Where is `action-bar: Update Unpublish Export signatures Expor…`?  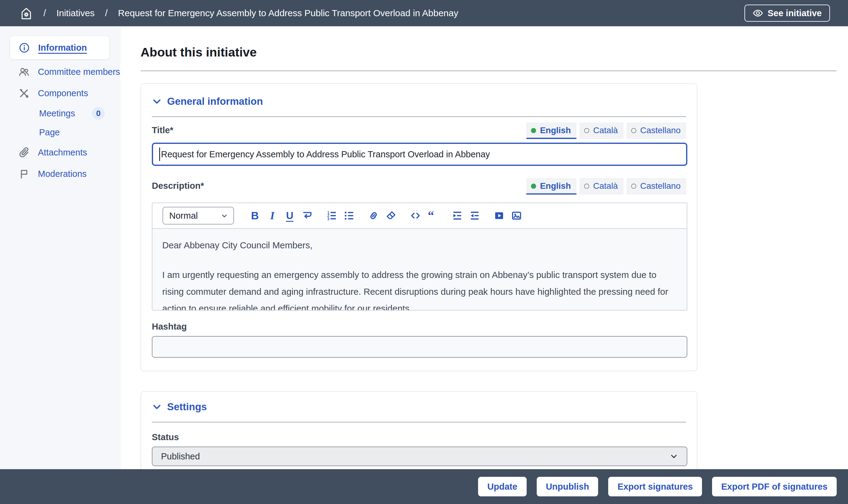
action-bar: Update Unpublish Export signatures Expor… is located at coordinates (424, 486).